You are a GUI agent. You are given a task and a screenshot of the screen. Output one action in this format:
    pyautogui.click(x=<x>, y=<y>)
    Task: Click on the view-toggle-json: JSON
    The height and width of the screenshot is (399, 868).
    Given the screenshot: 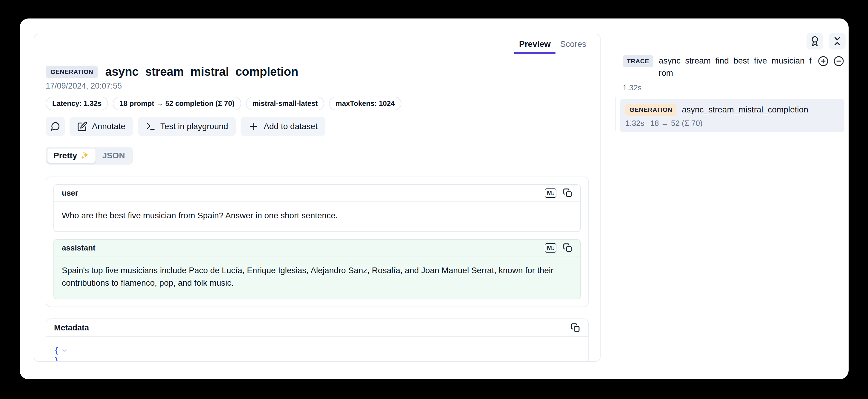 What is the action you would take?
    pyautogui.click(x=113, y=156)
    